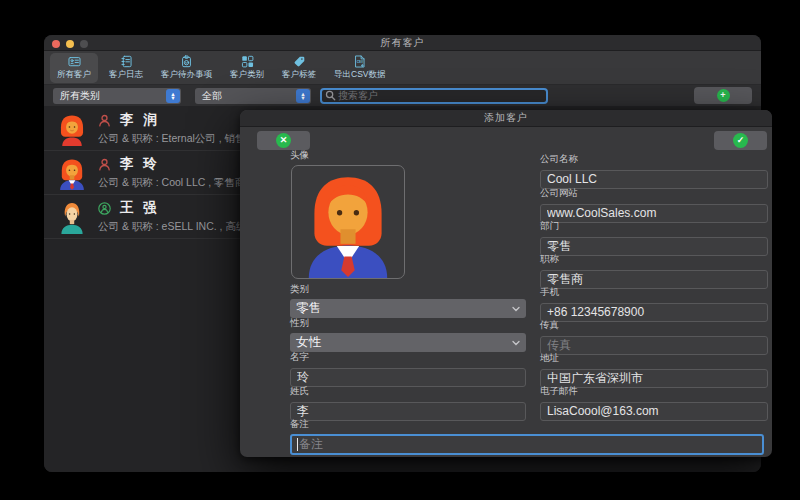  What do you see at coordinates (74, 62) in the screenshot?
I see `contact-card-icon` at bounding box center [74, 62].